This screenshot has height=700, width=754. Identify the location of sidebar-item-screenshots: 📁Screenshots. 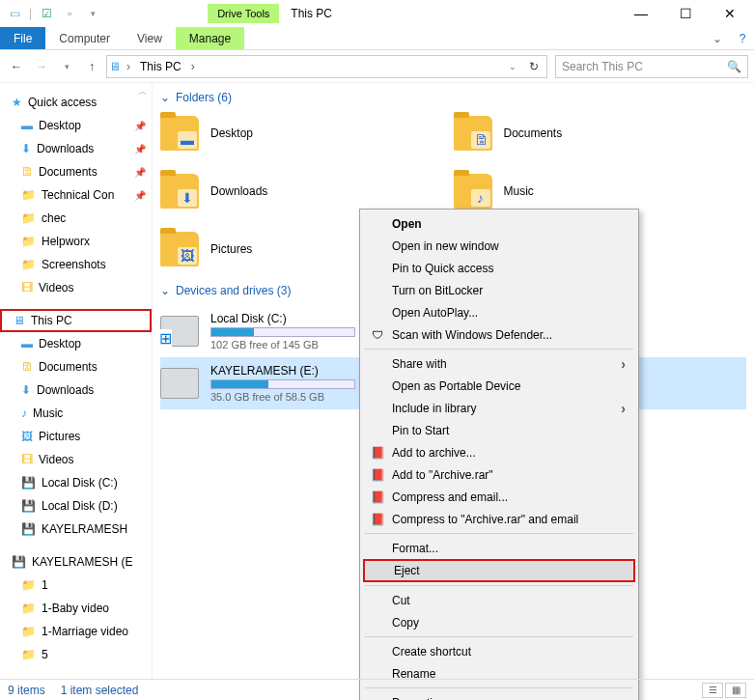
(75, 265).